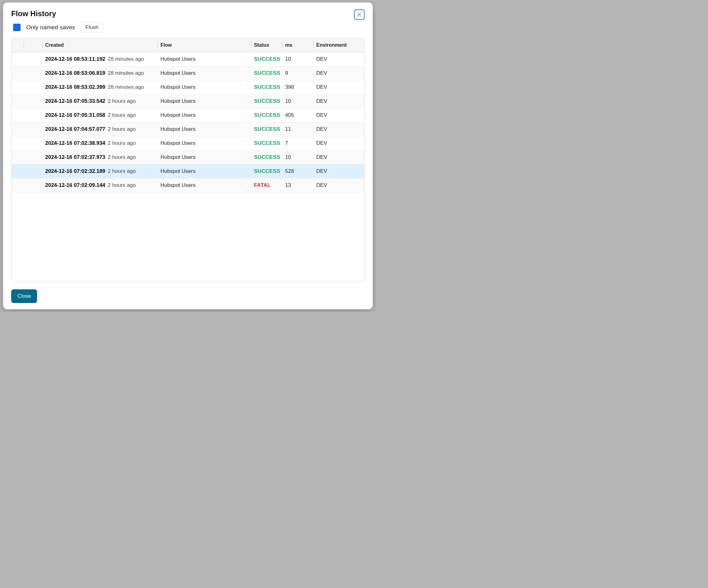 This screenshot has width=708, height=588. What do you see at coordinates (339, 45) in the screenshot?
I see `col-header-environment: Environment` at bounding box center [339, 45].